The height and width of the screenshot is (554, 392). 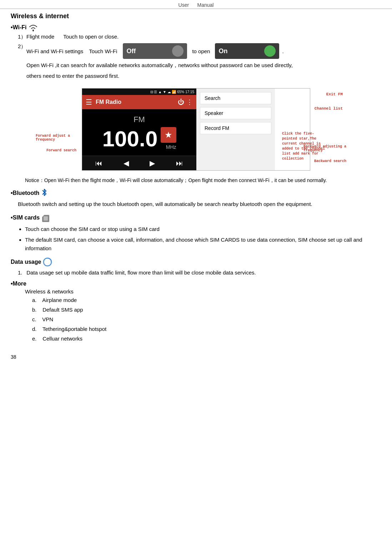 I want to click on wifi-settings-item: 2） Wi-Fi and Wi-Fi settings Touch Wi-Fi …, so click(x=196, y=63).